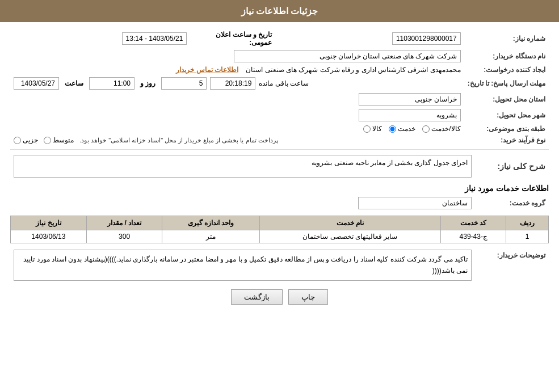  What do you see at coordinates (279, 265) in the screenshot?
I see `notes-table: توضیحات خریدار: تاکید می گردد شرکت کننده…` at bounding box center [279, 265].